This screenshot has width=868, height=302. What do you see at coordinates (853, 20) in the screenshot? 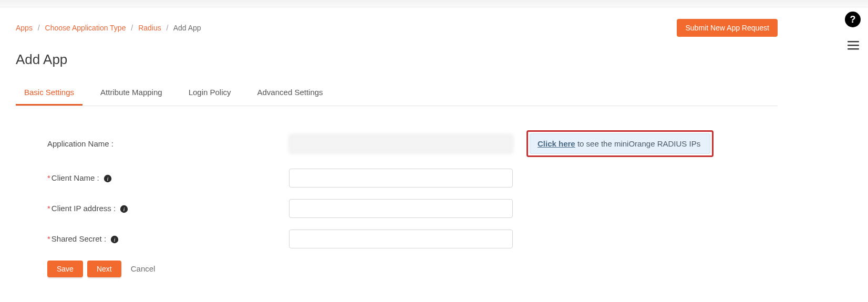
I see `help-icon-glyph: ?` at bounding box center [853, 20].